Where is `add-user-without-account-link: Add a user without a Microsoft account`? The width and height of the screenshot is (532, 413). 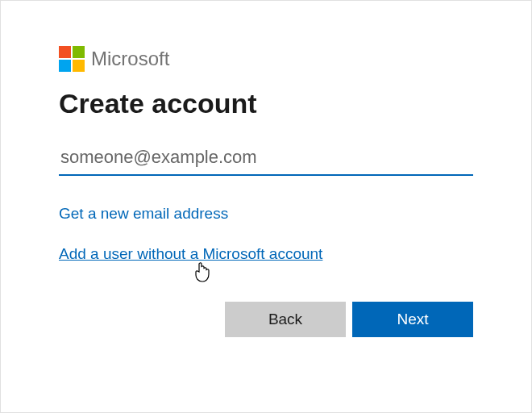
add-user-without-account-link: Add a user without a Microsoft account is located at coordinates (190, 254).